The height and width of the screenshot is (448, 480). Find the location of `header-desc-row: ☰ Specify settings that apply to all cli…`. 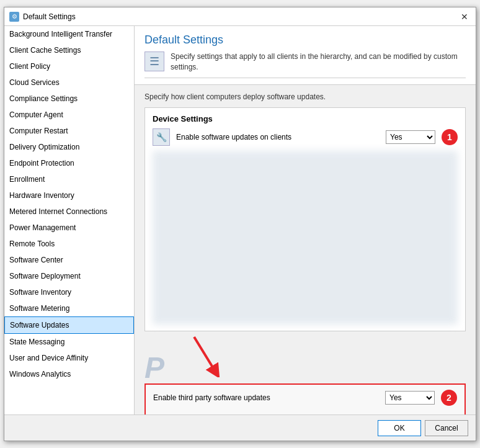

header-desc-row: ☰ Specify settings that apply to all cli… is located at coordinates (305, 62).